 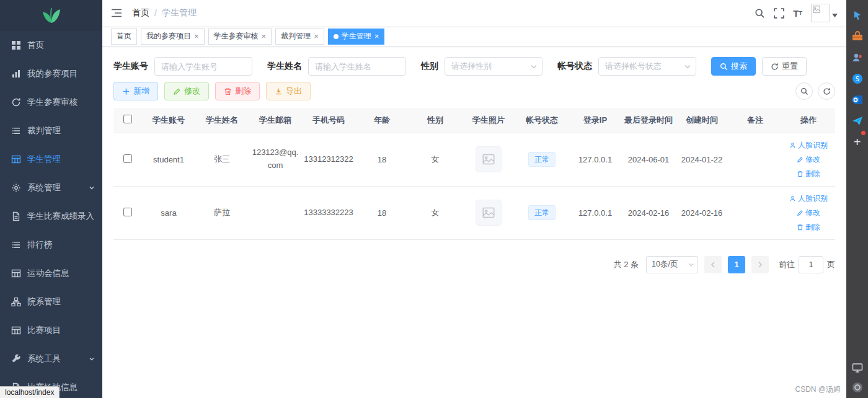 I want to click on person-icon, so click(x=792, y=198).